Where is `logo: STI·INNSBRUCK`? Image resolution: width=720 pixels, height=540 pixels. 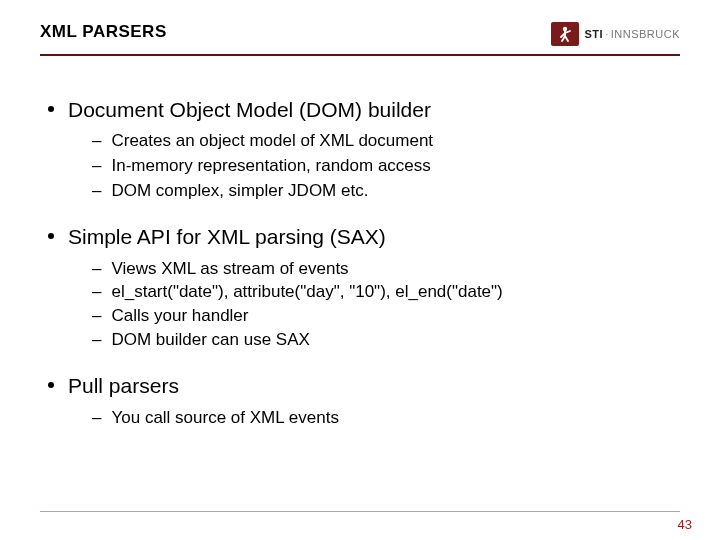
logo: STI·INNSBRUCK is located at coordinates (616, 34).